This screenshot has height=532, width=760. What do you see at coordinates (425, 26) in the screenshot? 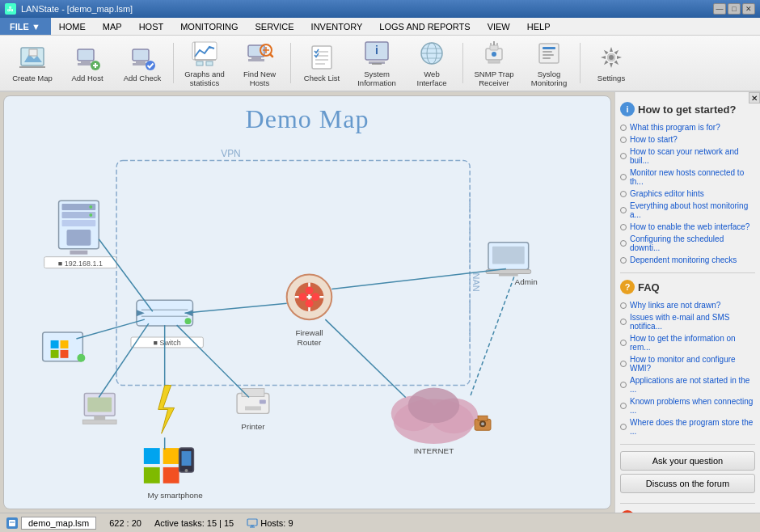
I see `menu-logs: LOGS AND REPORTS` at bounding box center [425, 26].